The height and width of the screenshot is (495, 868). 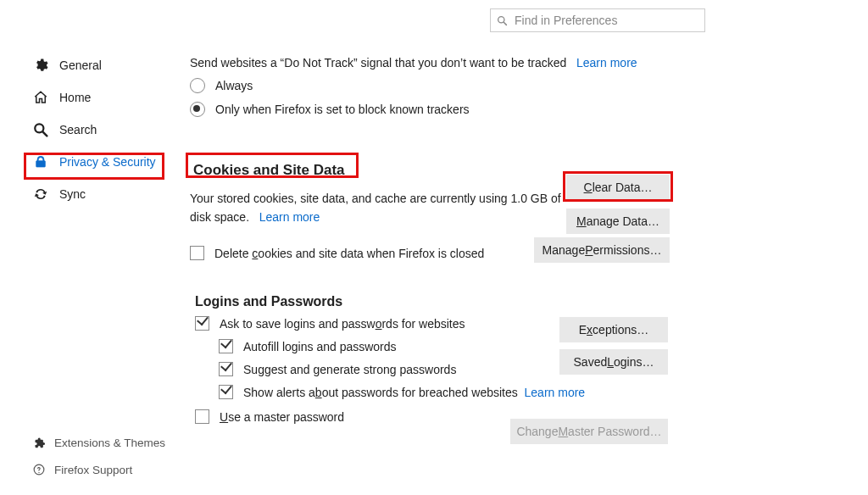 What do you see at coordinates (618, 221) in the screenshot?
I see `manage-data-button: Manage Data…` at bounding box center [618, 221].